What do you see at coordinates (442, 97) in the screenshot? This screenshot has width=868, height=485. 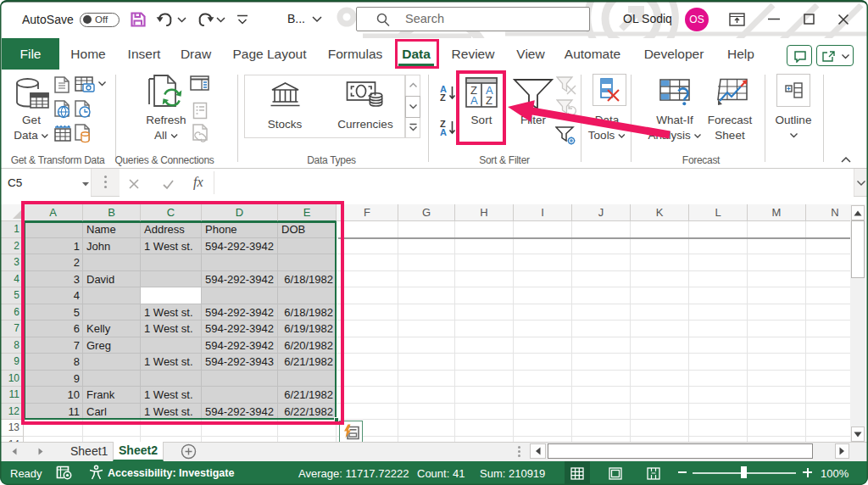 I see `svg-text: Z` at bounding box center [442, 97].